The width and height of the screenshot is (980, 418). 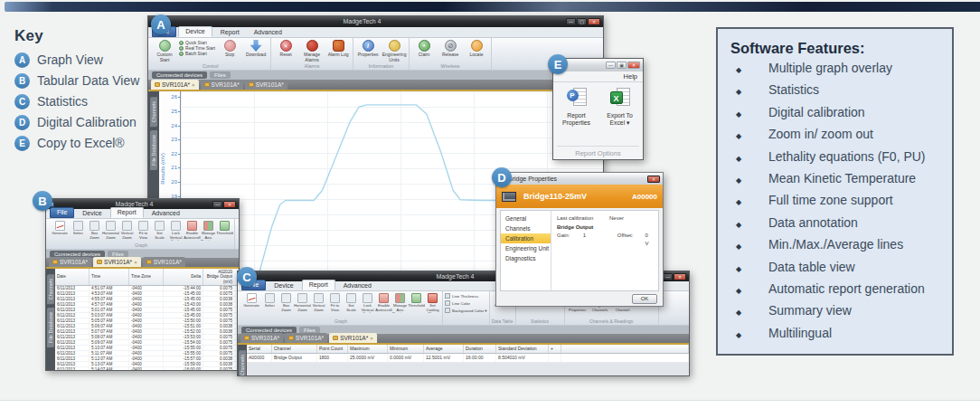 I want to click on panel-tab-connected-devices: Connected devices, so click(x=179, y=75).